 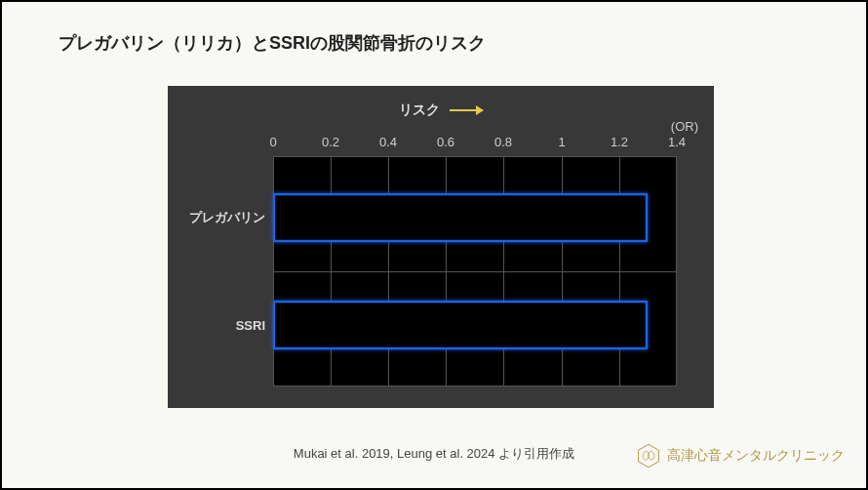 I want to click on category-label: プレガバリン, so click(x=218, y=218).